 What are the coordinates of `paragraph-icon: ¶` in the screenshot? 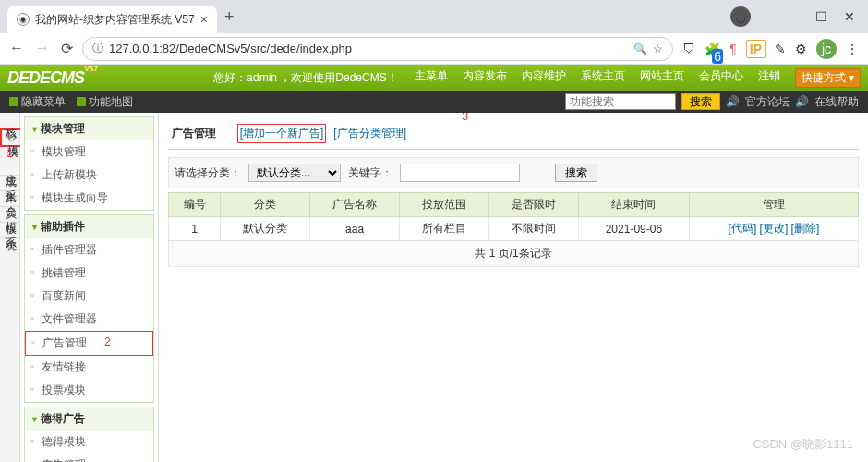 It's located at (733, 49).